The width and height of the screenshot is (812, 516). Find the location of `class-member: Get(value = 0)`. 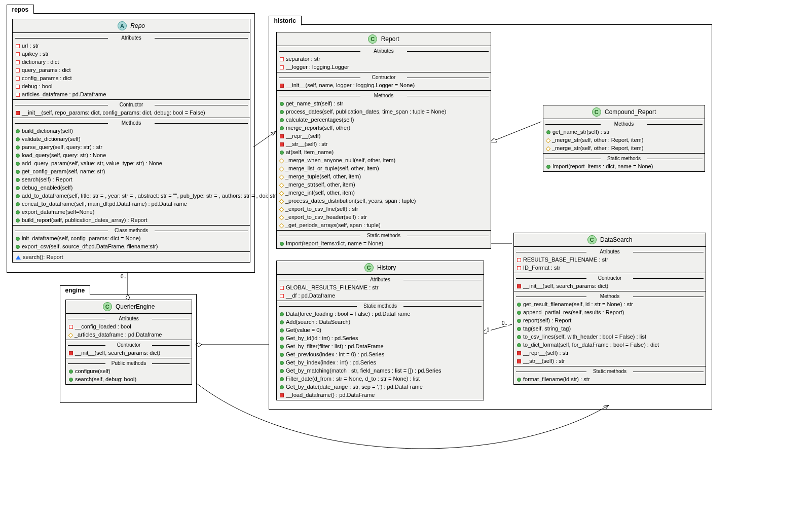

class-member: Get(value = 0) is located at coordinates (380, 330).